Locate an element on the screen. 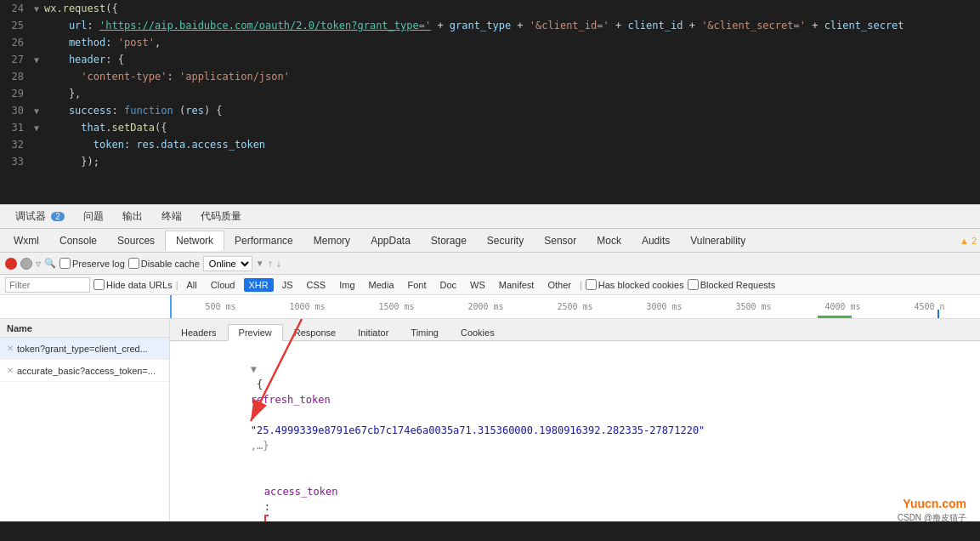 This screenshot has width=980, height=541. code-line-29: 29 }, is located at coordinates (490, 94).